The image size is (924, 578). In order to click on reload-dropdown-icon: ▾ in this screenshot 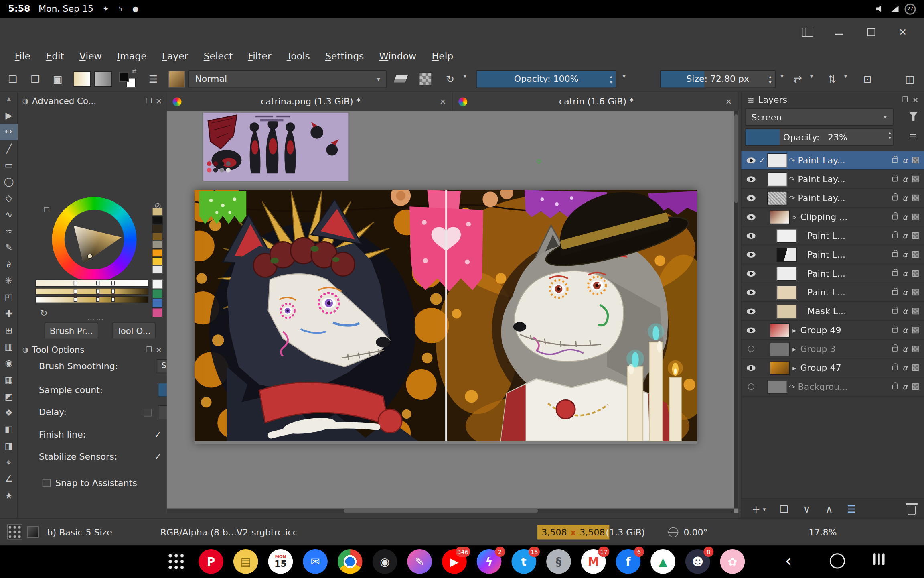, I will do `click(465, 76)`.